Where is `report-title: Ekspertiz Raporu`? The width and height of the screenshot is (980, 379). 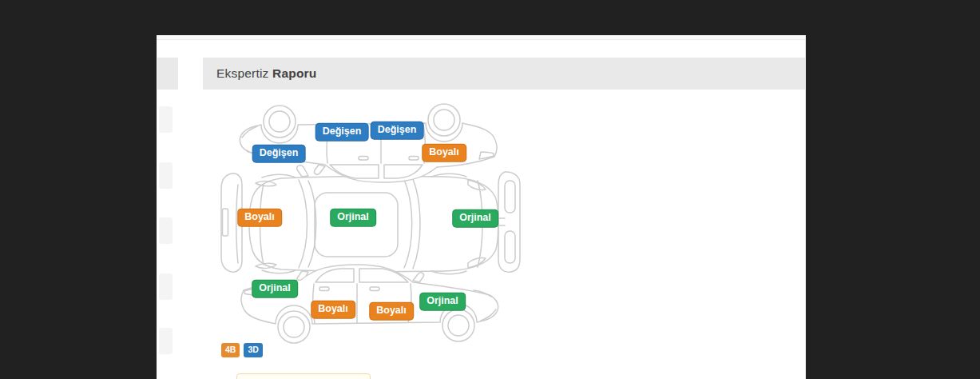
report-title: Ekspertiz Raporu is located at coordinates (504, 74).